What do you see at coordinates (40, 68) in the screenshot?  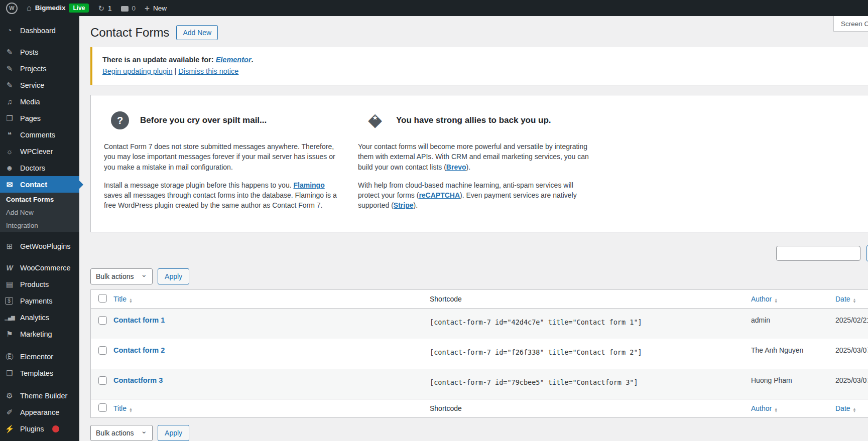 I see `sidebar-item-projects: ✎ Projects` at bounding box center [40, 68].